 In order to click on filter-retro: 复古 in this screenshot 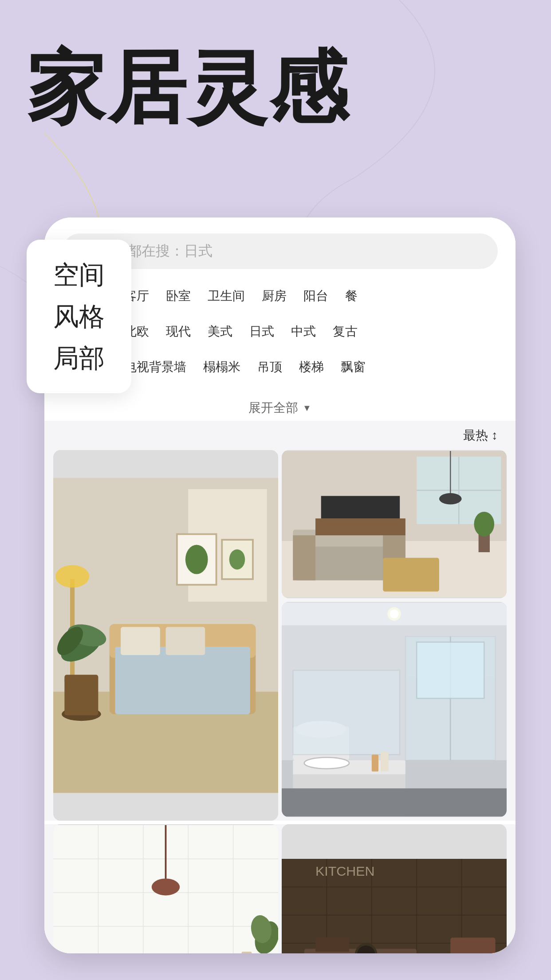, I will do `click(345, 332)`.